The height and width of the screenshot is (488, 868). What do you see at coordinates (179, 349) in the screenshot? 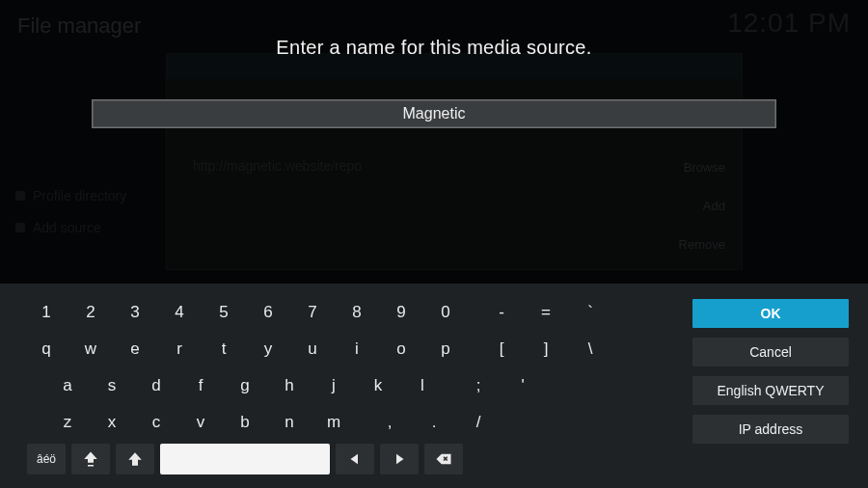
I see `key-r: r` at bounding box center [179, 349].